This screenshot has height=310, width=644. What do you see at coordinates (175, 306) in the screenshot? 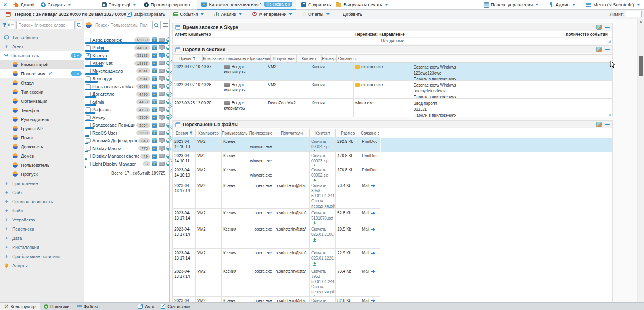
I see `stats-checkbox: Статистика` at bounding box center [175, 306].